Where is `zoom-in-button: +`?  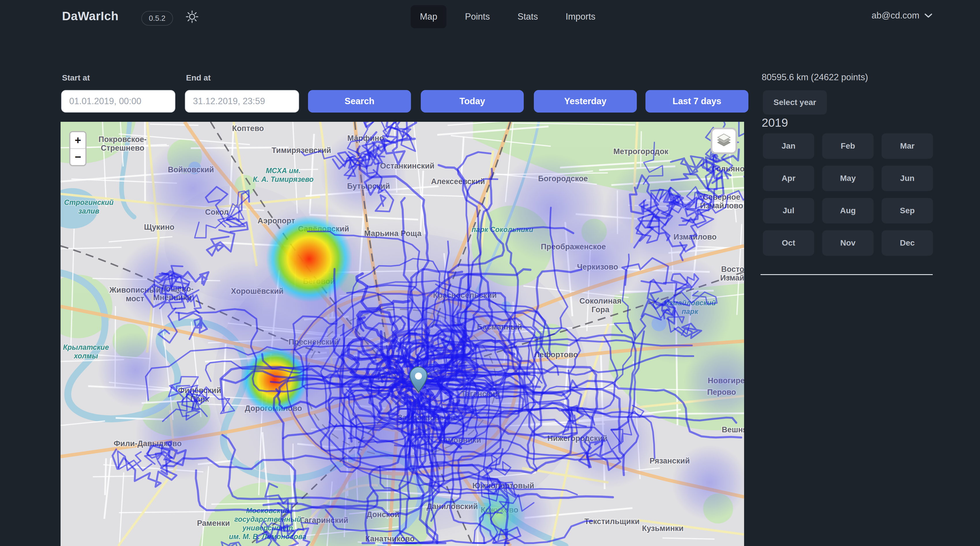 zoom-in-button: + is located at coordinates (78, 140).